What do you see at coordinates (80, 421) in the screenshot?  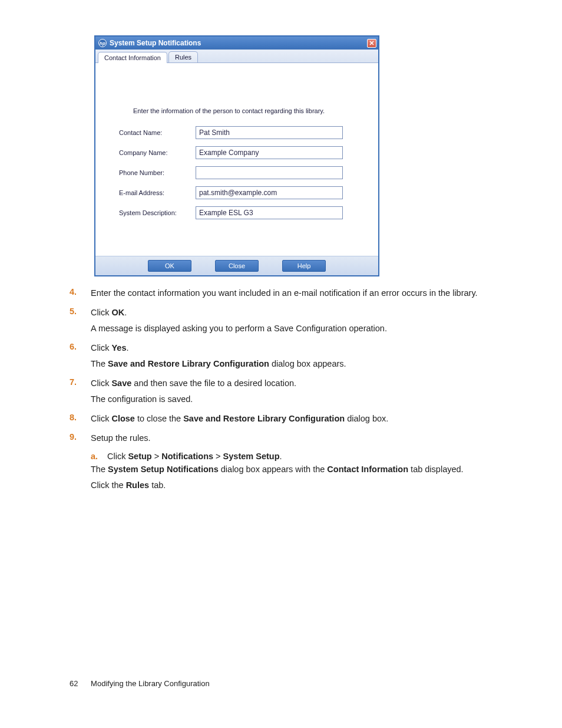 I see `step-number: 8.` at bounding box center [80, 421].